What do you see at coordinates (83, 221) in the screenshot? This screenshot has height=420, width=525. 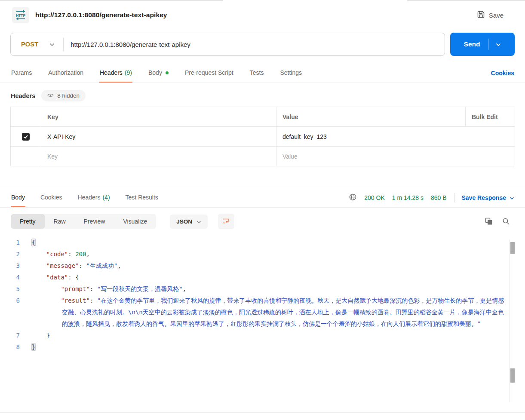 I see `view-mode-segmented-control: PrettyRawPreviewVisualize` at bounding box center [83, 221].